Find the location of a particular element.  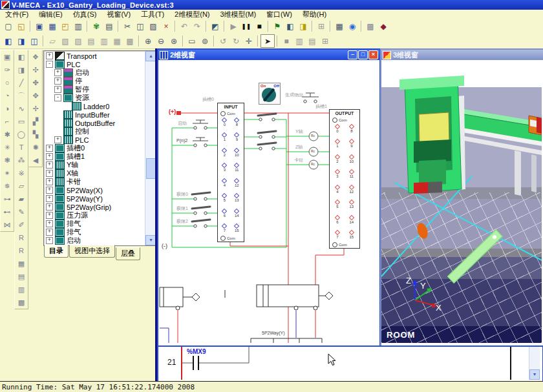

stop-icon: ■ is located at coordinates (259, 26).